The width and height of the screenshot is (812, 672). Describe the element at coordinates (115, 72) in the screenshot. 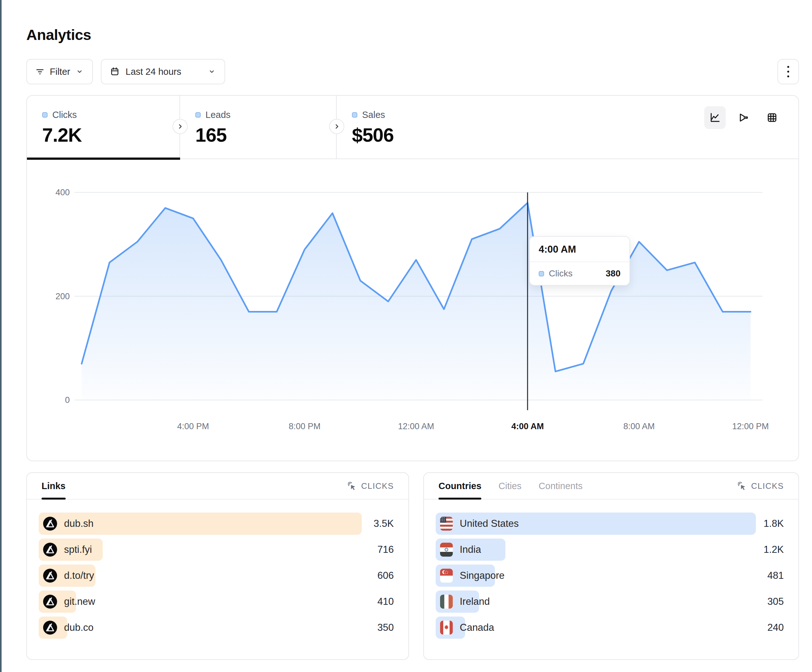

I see `calendar-icon` at that location.